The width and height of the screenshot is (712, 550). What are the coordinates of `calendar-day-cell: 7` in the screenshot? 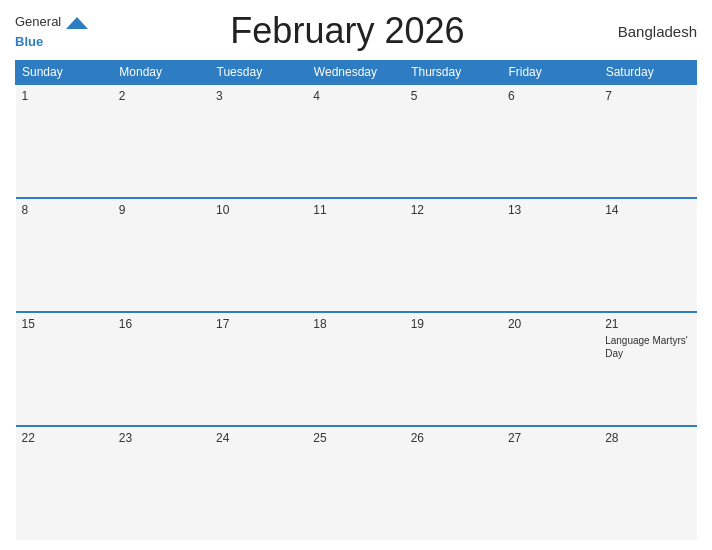 It's located at (648, 141).